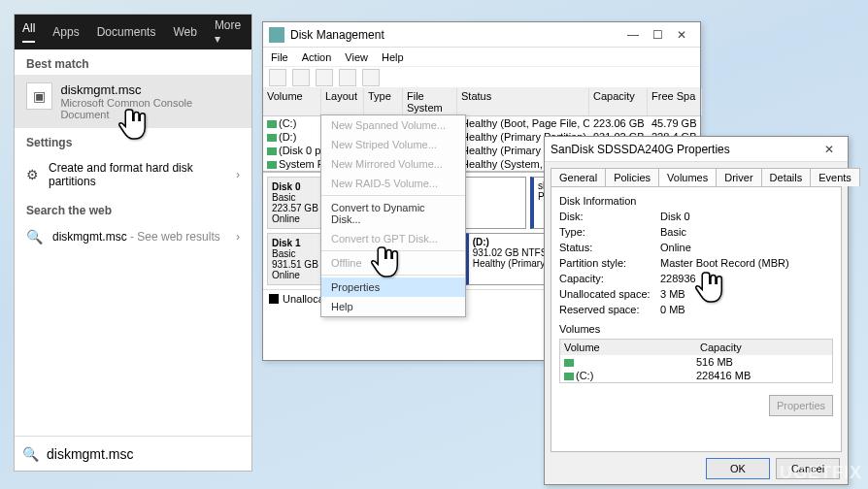 This screenshot has height=489, width=868. I want to click on volumes-table: VolumeCapacity 516 MB(C:)228416 MB, so click(696, 361).